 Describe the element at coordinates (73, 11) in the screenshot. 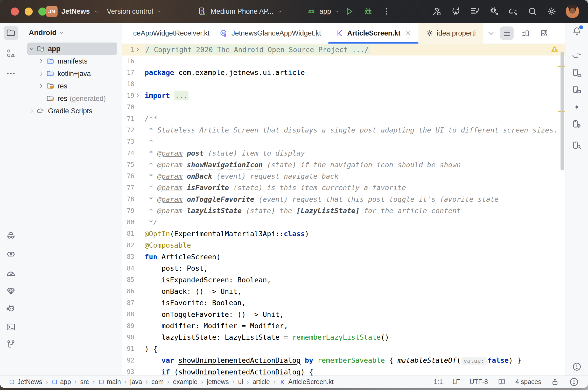

I see `project-widget: JN JetNews` at that location.